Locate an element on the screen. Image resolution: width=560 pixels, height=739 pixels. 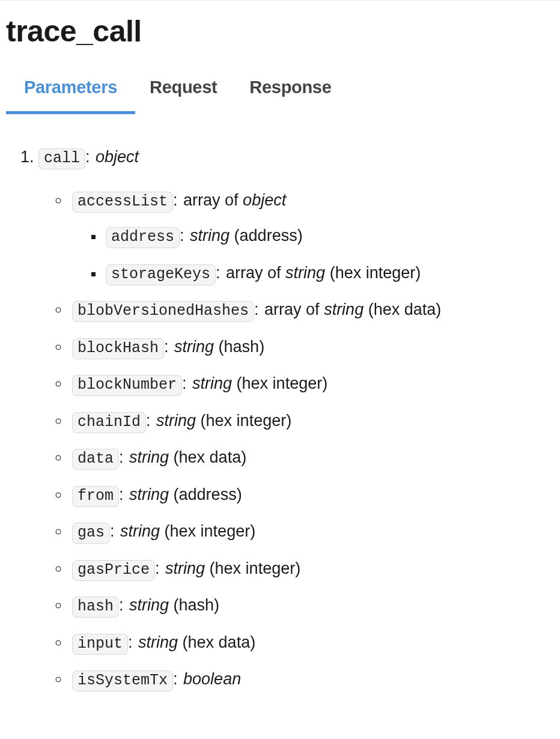
param-item: chainId: string (hex integer) is located at coordinates (312, 421).